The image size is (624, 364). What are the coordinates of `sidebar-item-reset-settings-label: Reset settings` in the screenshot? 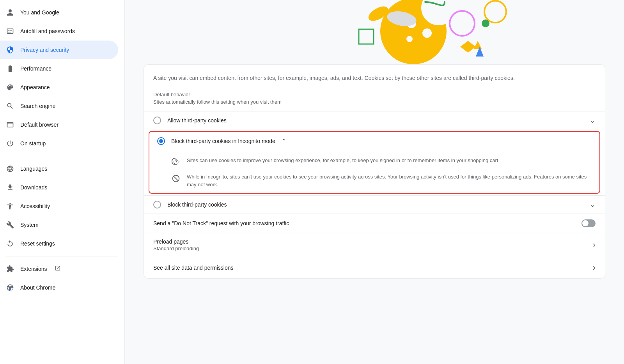 It's located at (37, 244).